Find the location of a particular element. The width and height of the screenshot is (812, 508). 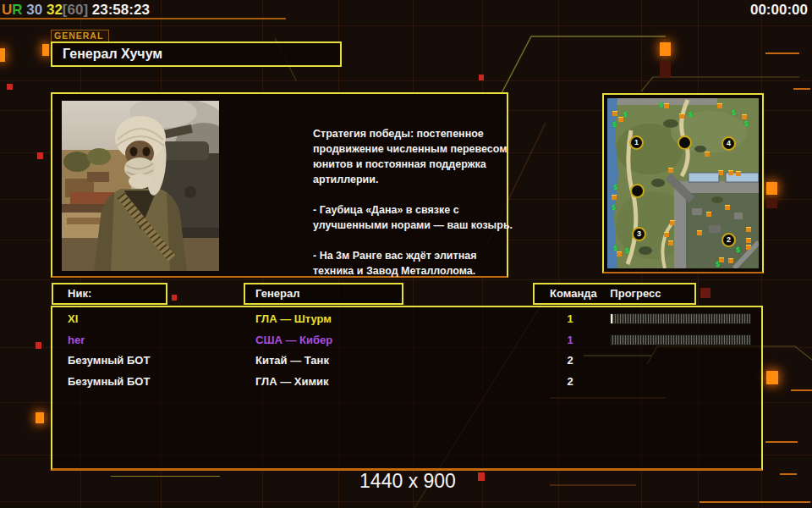

minimap-panel: 1432$$$$$$$$$$$$ is located at coordinates (683, 183).